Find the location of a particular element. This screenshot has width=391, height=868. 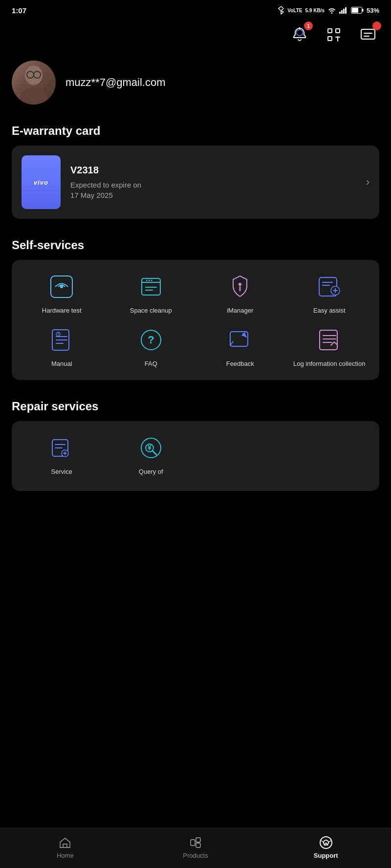

service-manual: Manual is located at coordinates (62, 347).